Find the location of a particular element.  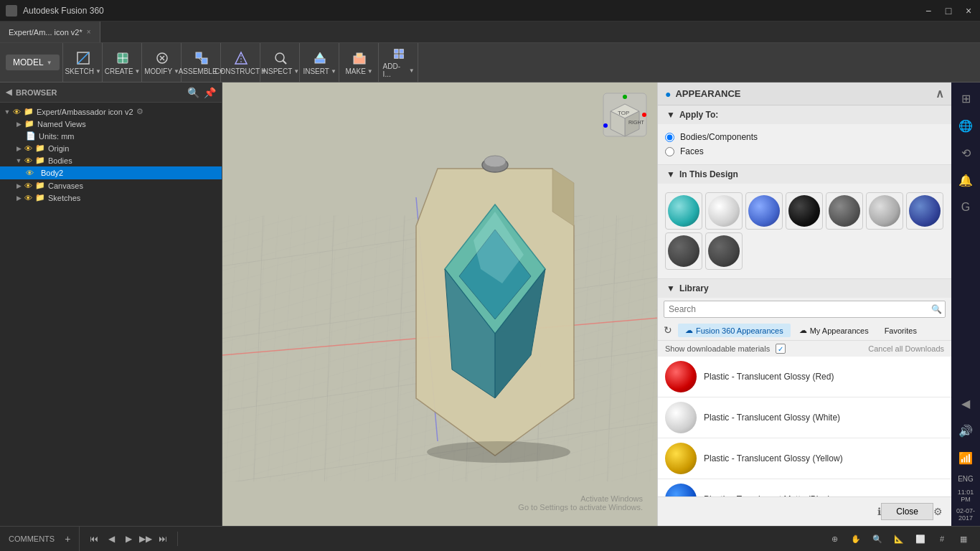

appearance-footer: ℹ Close ⚙ is located at coordinates (805, 511).